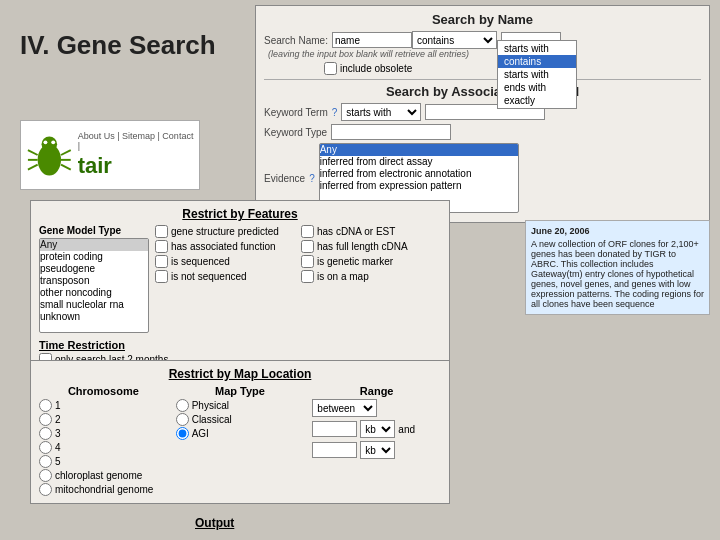 The image size is (720, 540). What do you see at coordinates (104, 420) in the screenshot?
I see `chr-2-radio: 2` at bounding box center [104, 420].